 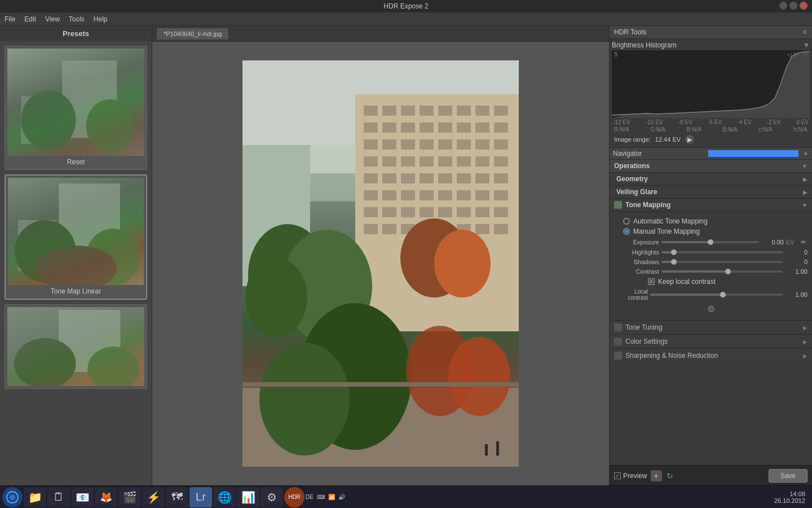 I want to click on preset-reset: Reset, so click(x=76, y=108).